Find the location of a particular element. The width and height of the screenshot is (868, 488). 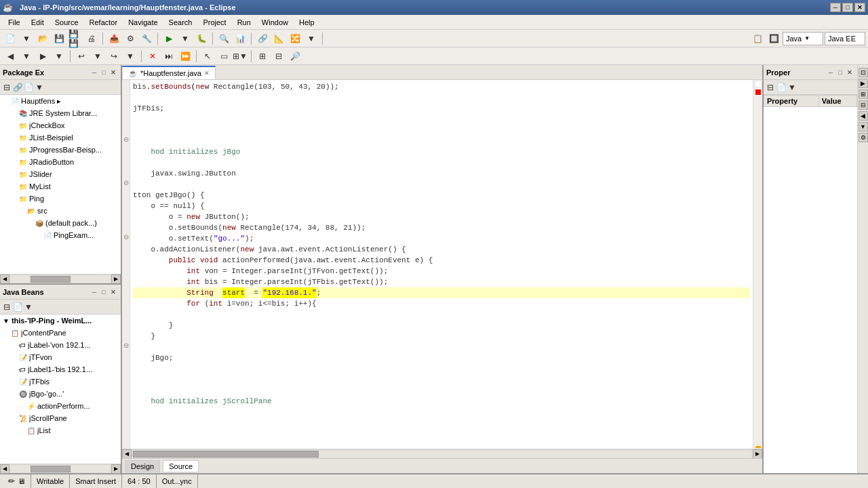

redo-dropdown: ▼ is located at coordinates (130, 56).